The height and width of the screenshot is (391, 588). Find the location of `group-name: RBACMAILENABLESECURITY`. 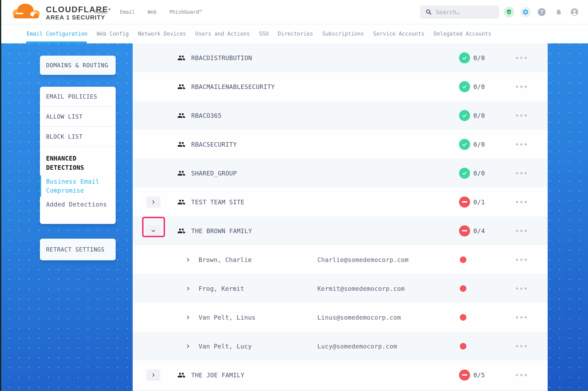

group-name: RBACMAILENABLESECURITY is located at coordinates (233, 87).